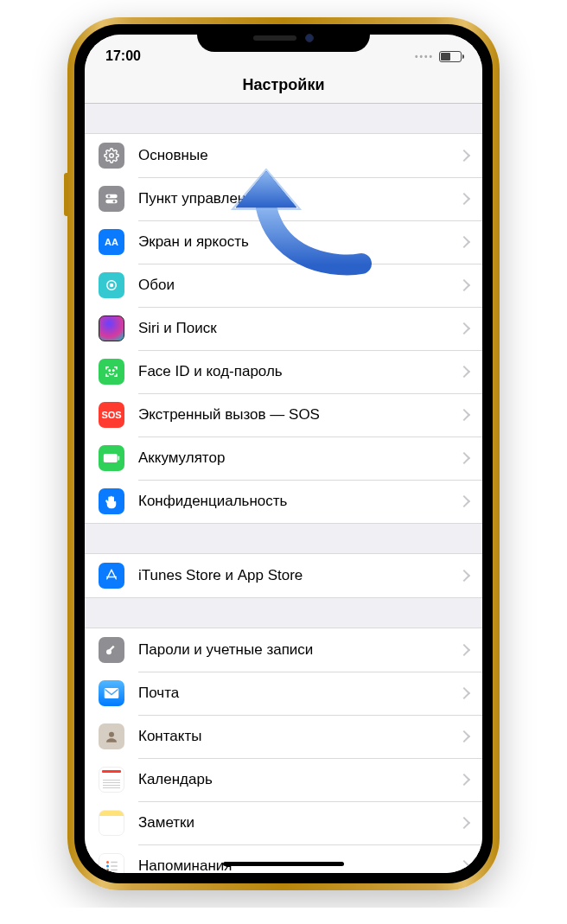 Image resolution: width=567 pixels, height=924 pixels. What do you see at coordinates (299, 156) in the screenshot?
I see `row-label: Основные` at bounding box center [299, 156].